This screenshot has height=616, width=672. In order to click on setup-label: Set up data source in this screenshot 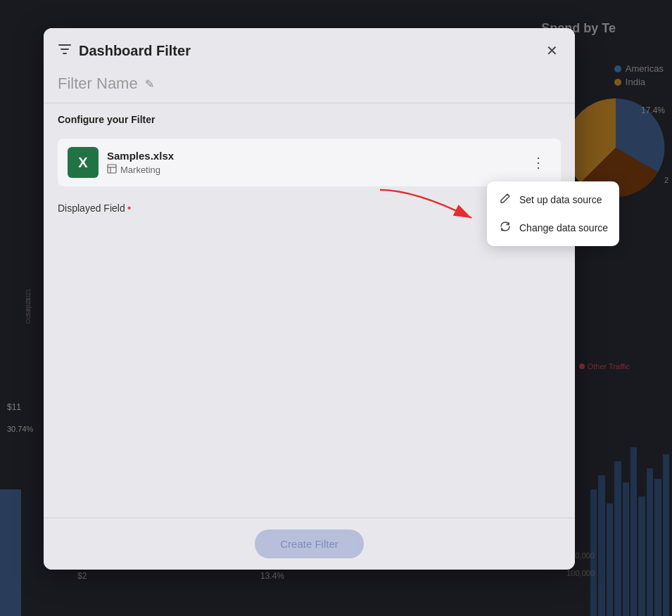, I will do `click(561, 200)`.